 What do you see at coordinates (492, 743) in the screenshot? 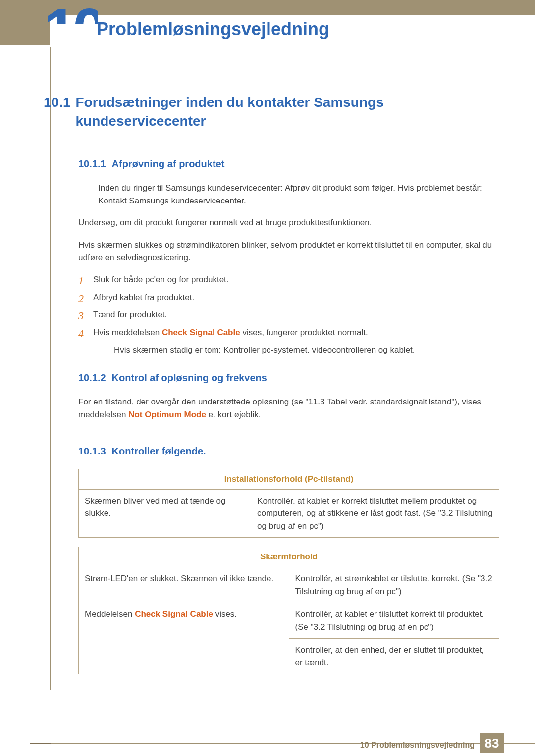
I see `page-number: 83` at bounding box center [492, 743].